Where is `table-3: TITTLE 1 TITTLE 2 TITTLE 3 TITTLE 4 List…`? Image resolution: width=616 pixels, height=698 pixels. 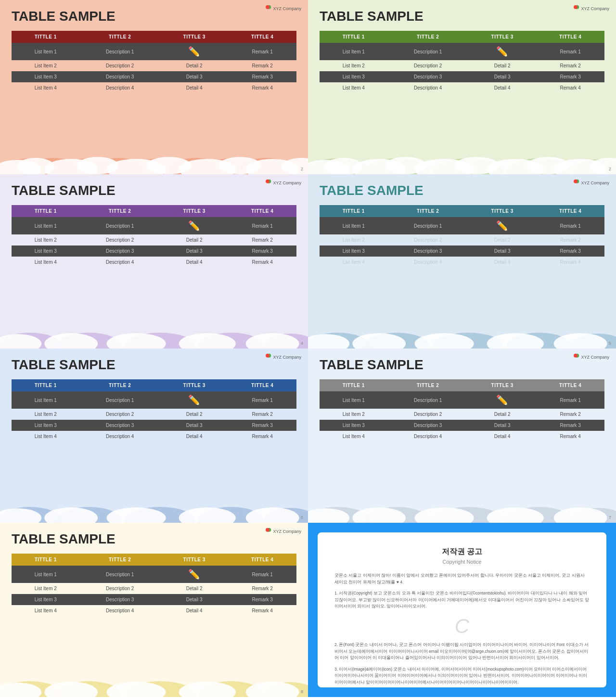 table-3: TITTLE 1 TITTLE 2 TITTLE 3 TITTLE 4 List… is located at coordinates (154, 236).